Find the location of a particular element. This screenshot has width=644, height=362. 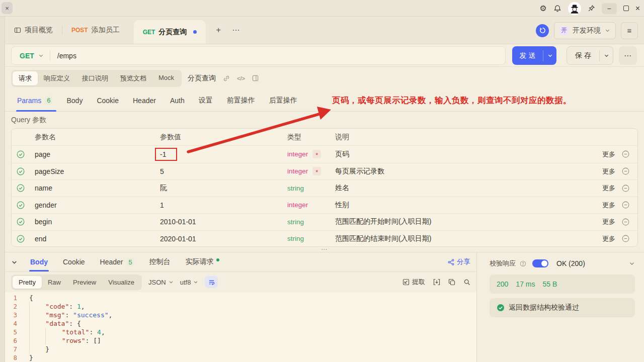

link-icon is located at coordinates (226, 78).